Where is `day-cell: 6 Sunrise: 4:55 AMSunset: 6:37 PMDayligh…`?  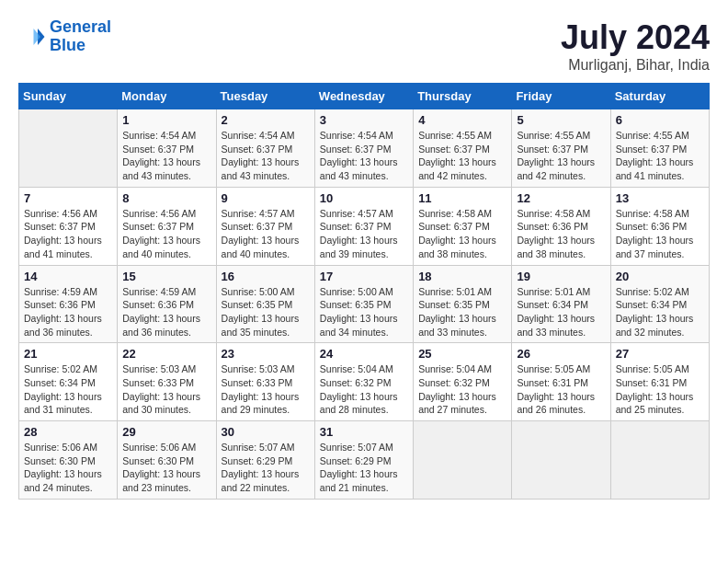
day-cell: 6 Sunrise: 4:55 AMSunset: 6:37 PMDayligh… is located at coordinates (660, 149).